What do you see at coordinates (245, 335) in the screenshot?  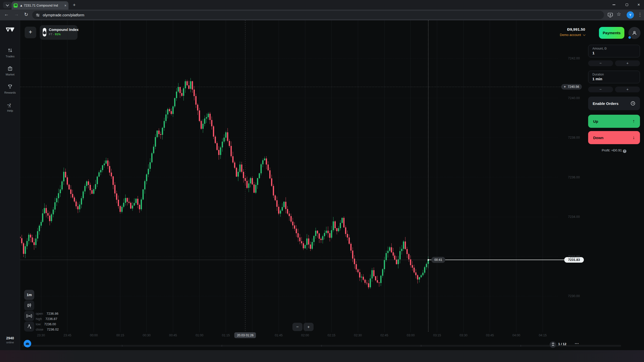 I see `crosshair-time-tag: 20.03 01:26` at bounding box center [245, 335].